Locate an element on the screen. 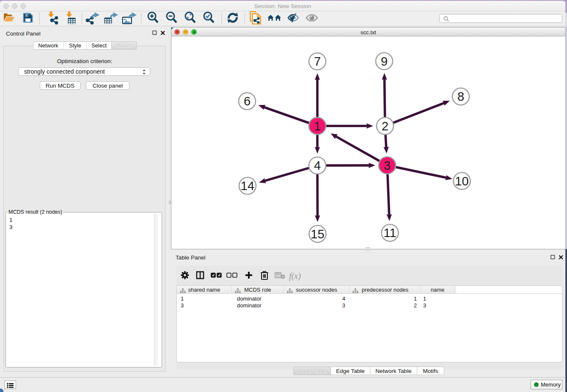 Image resolution: width=567 pixels, height=392 pixels. svg-text: 8 is located at coordinates (461, 97).